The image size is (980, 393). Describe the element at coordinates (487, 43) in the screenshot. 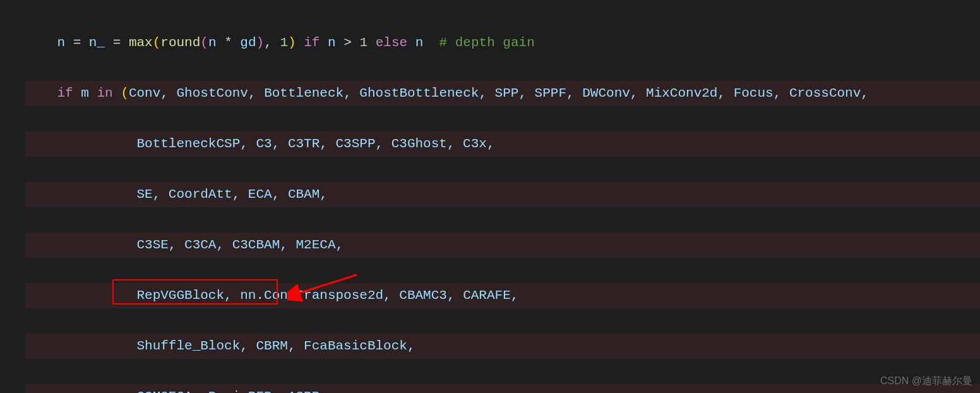

I see `comment: # depth gain` at that location.